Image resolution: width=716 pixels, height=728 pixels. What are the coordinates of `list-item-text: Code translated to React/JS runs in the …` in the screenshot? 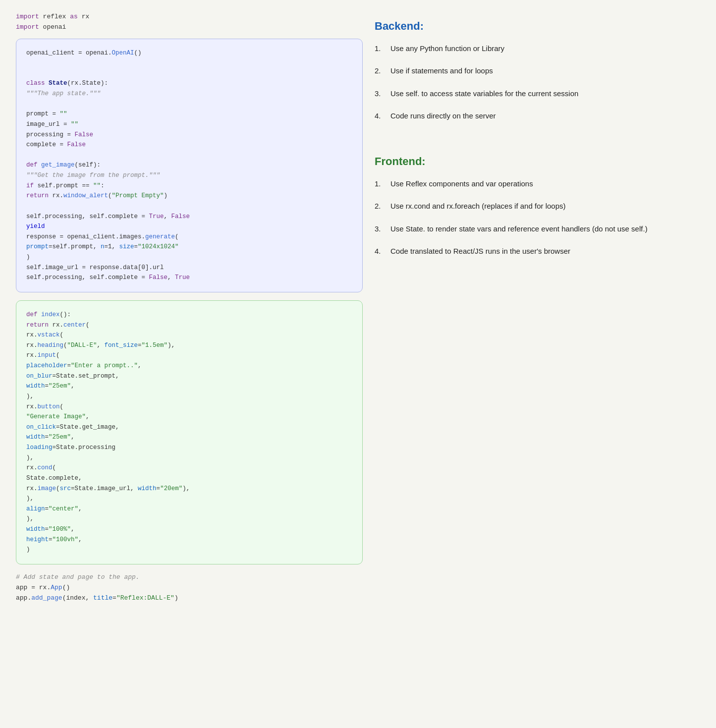 It's located at (481, 251).